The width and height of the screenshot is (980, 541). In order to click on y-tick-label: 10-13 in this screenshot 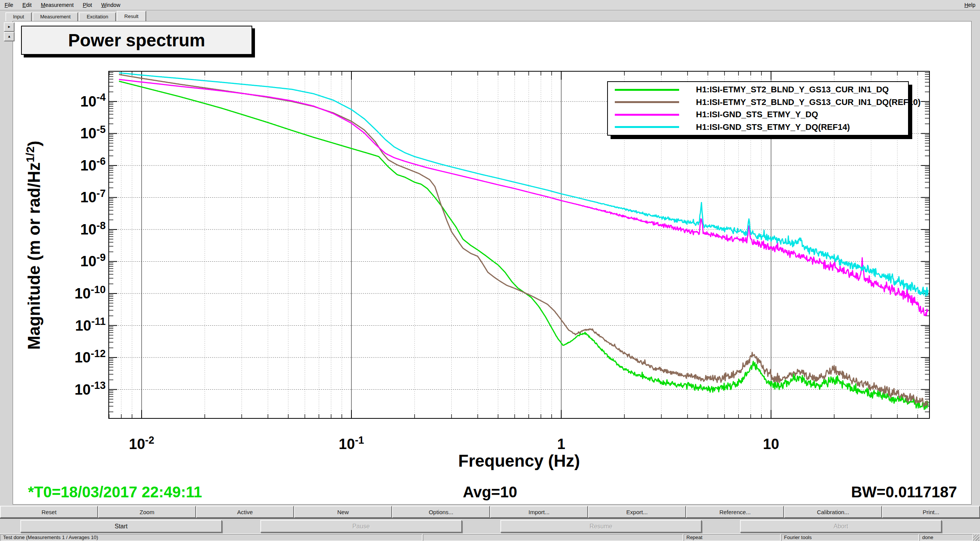, I will do `click(90, 389)`.